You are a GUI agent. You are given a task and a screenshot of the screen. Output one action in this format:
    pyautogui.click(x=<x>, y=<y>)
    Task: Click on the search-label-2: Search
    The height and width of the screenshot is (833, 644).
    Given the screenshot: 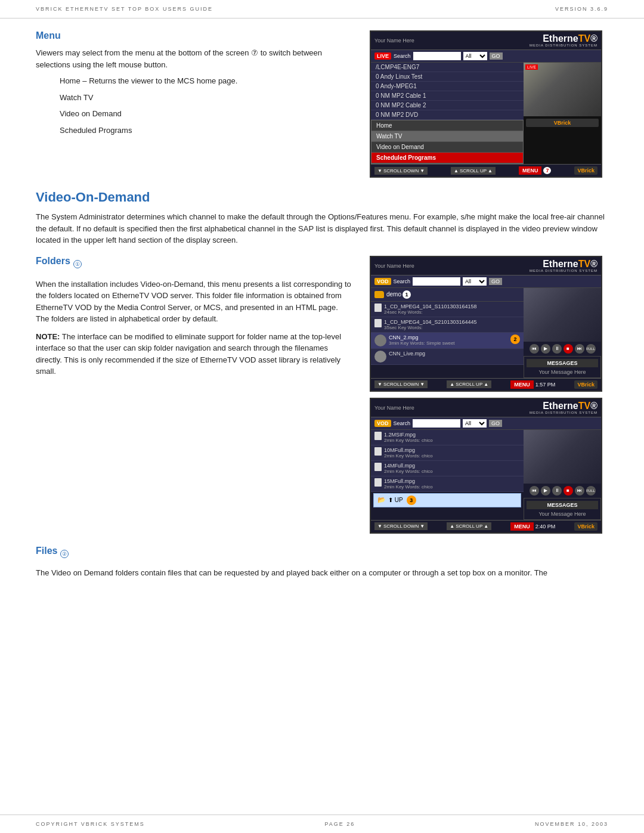 What is the action you would take?
    pyautogui.click(x=402, y=281)
    